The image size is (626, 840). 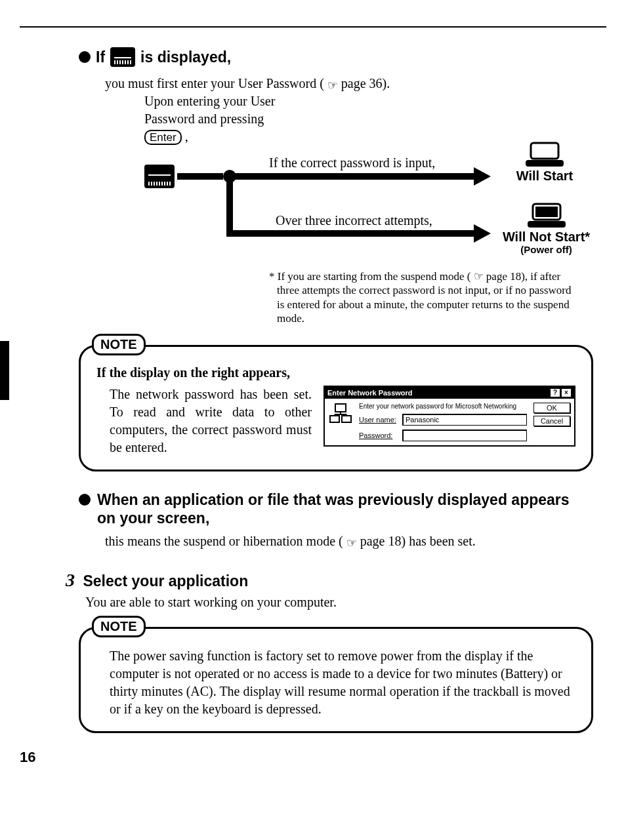 I want to click on dialog-titlebar: Enter Network Password ?×, so click(x=449, y=393).